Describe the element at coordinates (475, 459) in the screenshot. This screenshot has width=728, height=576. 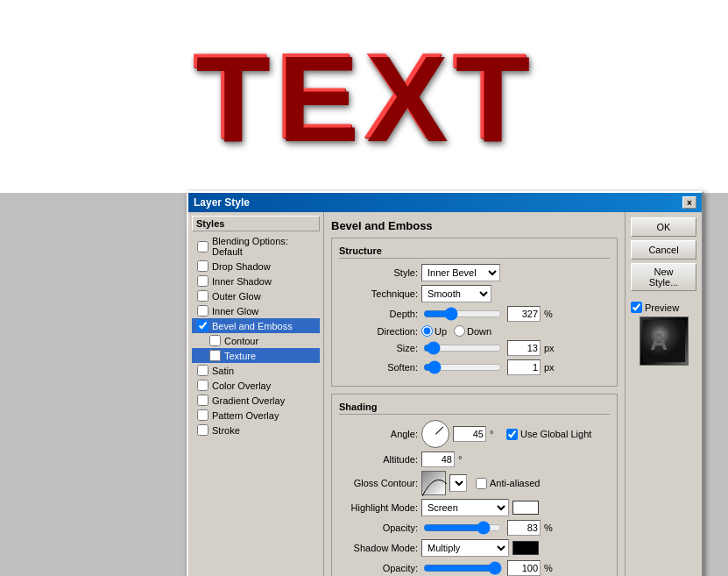
I see `altitude-row: Altitude: °` at that location.